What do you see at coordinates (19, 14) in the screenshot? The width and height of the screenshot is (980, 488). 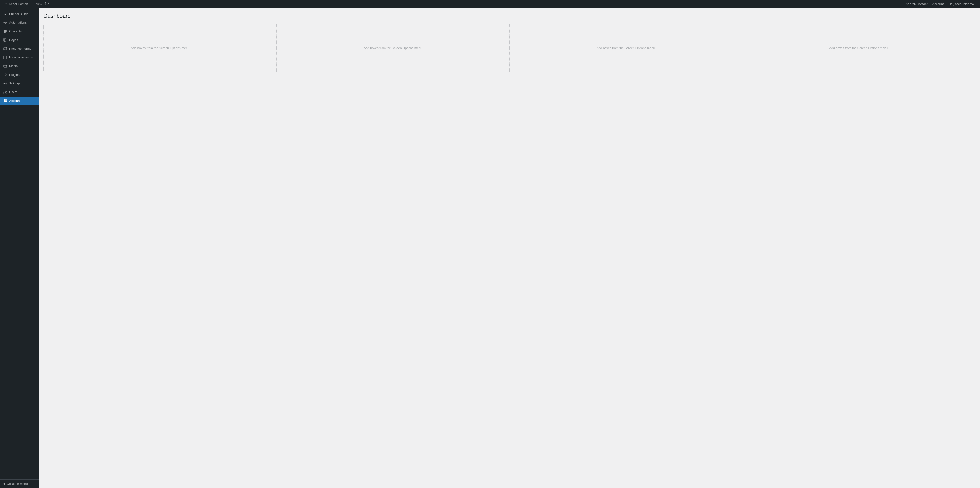 I see `sidebar-item-funnel-builder-label: Funnel Builder` at bounding box center [19, 14].